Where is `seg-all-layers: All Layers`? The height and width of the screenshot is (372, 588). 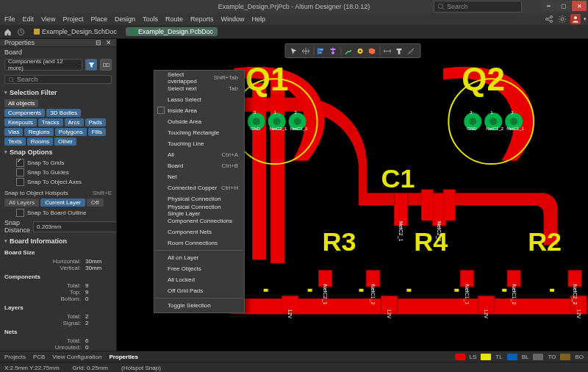 seg-all-layers: All Layers is located at coordinates (22, 203).